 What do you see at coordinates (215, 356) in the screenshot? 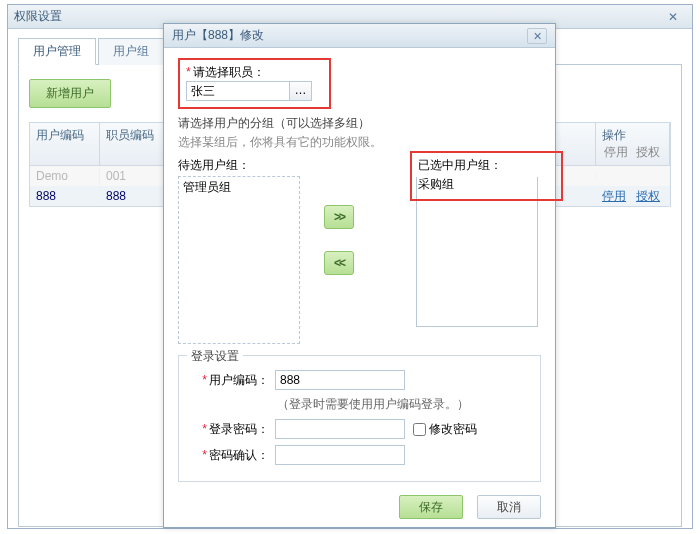
I see `login-settings-legend: 登录设置` at bounding box center [215, 356].